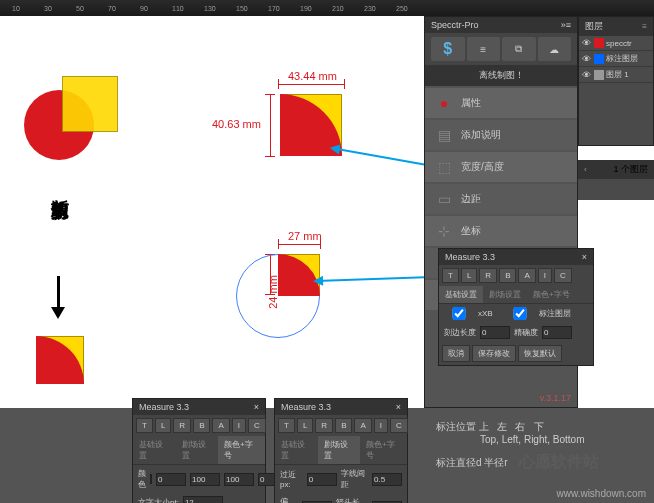 The width and height of the screenshot is (654, 503). I want to click on measure-action-btn: 保存修改, so click(494, 354).